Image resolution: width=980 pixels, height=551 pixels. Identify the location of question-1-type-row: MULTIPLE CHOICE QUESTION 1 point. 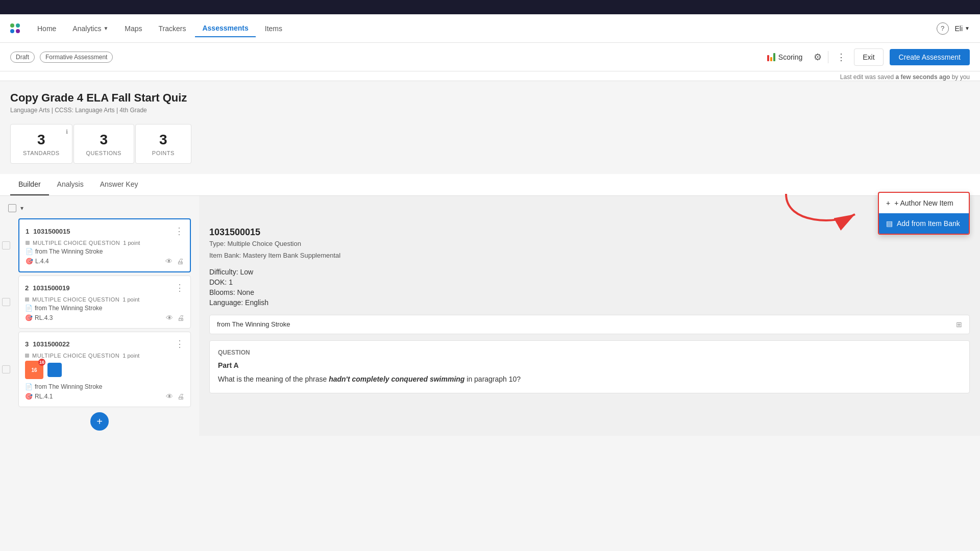
(105, 243).